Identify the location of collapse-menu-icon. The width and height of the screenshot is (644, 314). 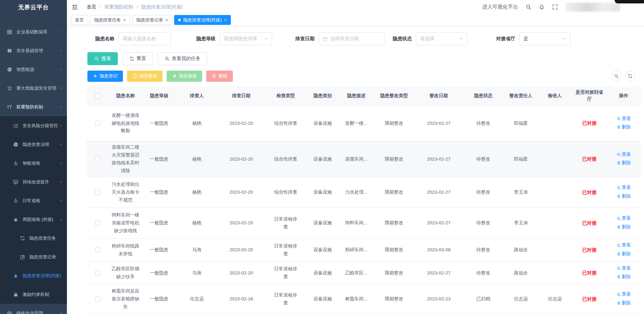
(75, 7).